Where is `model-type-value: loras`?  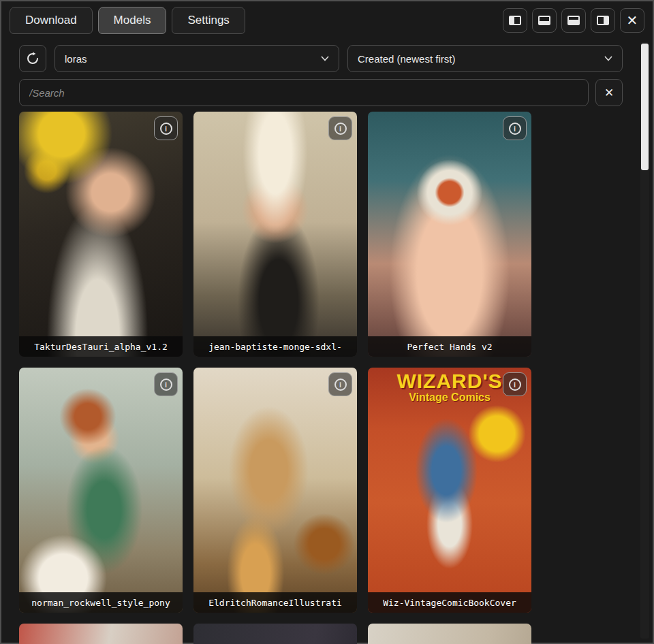
model-type-value: loras is located at coordinates (76, 59).